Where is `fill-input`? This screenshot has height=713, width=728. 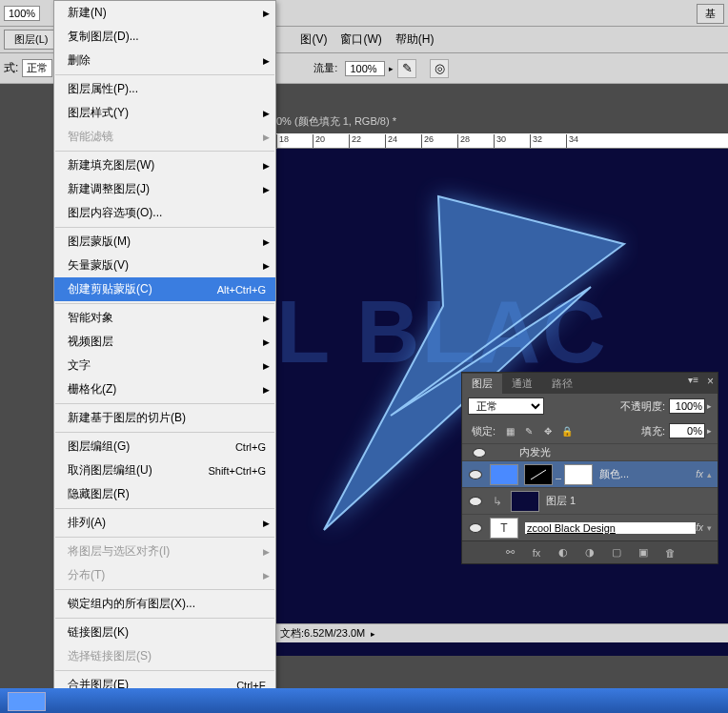 fill-input is located at coordinates (687, 431).